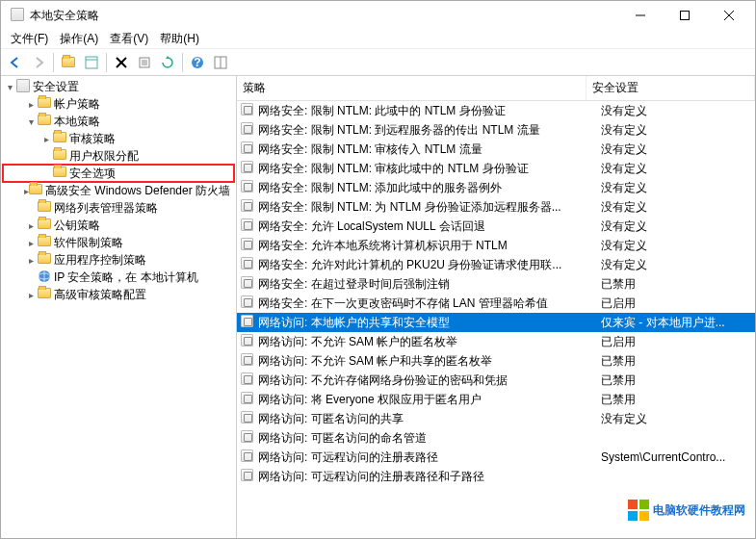  Describe the element at coordinates (144, 63) in the screenshot. I see `export-button` at that location.